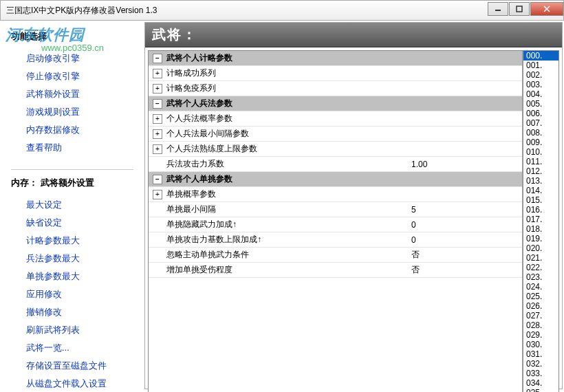  What do you see at coordinates (541, 65) in the screenshot?
I see `list-item: 001.` at bounding box center [541, 65].